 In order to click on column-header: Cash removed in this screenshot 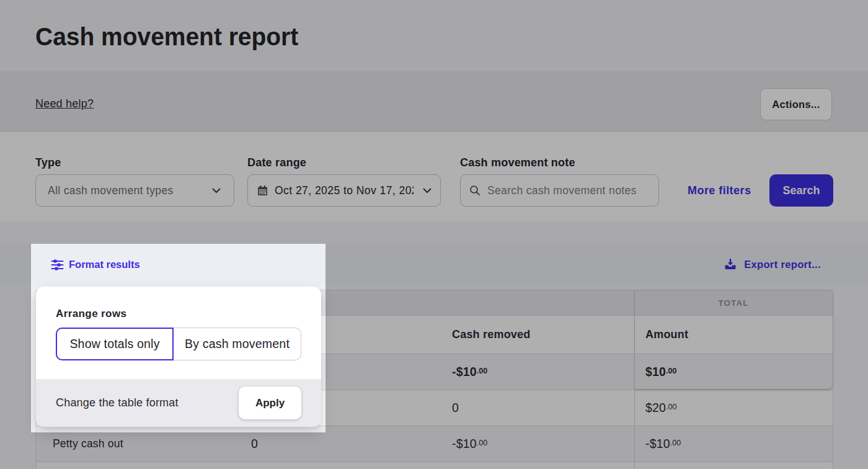, I will do `click(535, 335)`.